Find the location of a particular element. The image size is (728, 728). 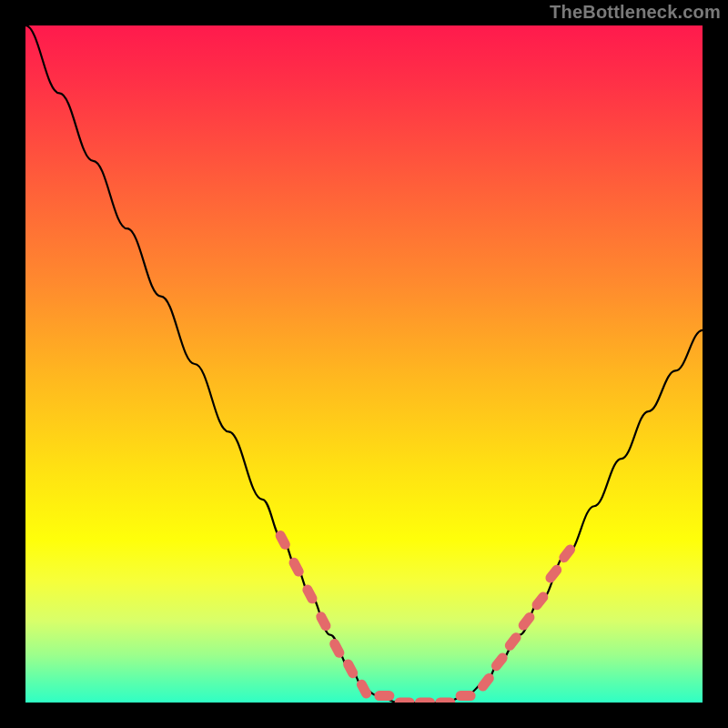

watermark-text: TheBottleneck.com is located at coordinates (635, 13).